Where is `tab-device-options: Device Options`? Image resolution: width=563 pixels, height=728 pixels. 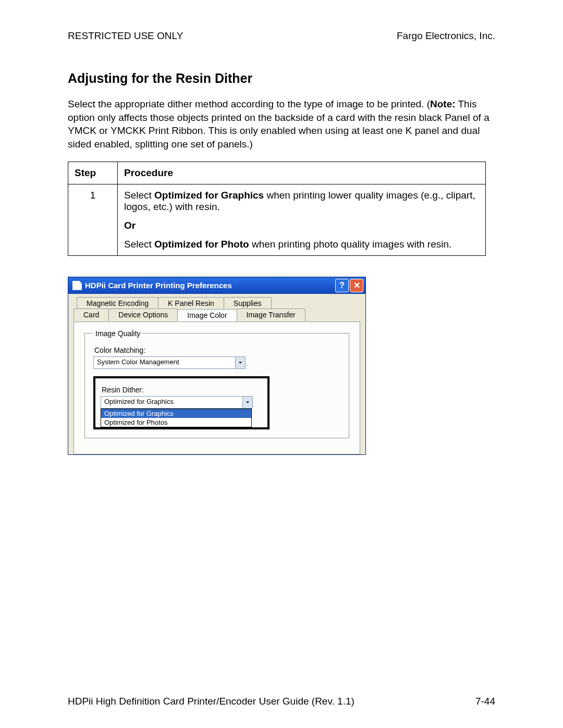
tab-device-options: Device Options is located at coordinates (143, 315).